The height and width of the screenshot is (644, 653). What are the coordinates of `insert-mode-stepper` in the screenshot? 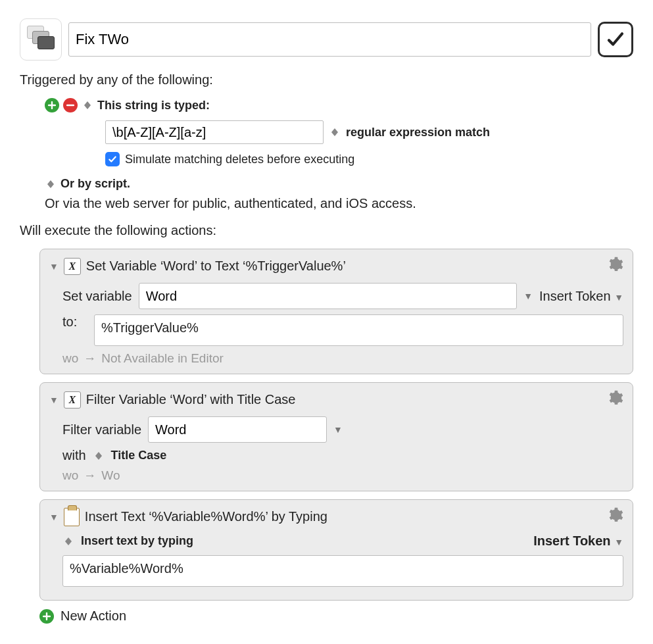 It's located at (68, 541).